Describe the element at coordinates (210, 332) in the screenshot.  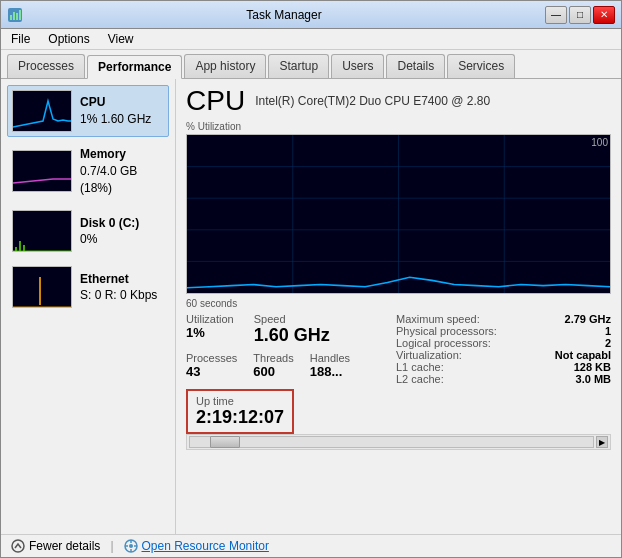
I see `utilization-value: 1%` at that location.